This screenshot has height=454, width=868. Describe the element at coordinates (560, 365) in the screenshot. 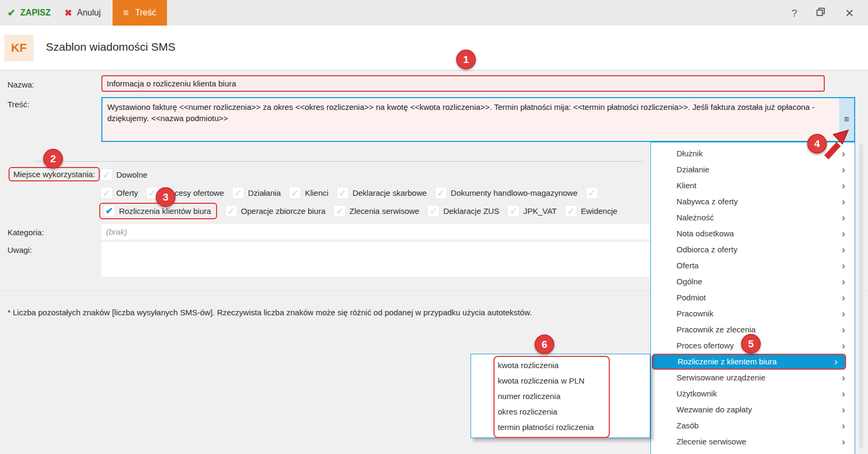

I see `submenu-item: kwota rozliczenia` at that location.